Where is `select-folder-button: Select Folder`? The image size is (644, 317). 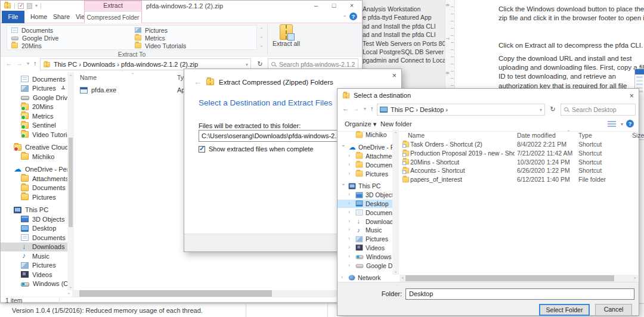 select-folder-button: Select Folder is located at coordinates (564, 310).